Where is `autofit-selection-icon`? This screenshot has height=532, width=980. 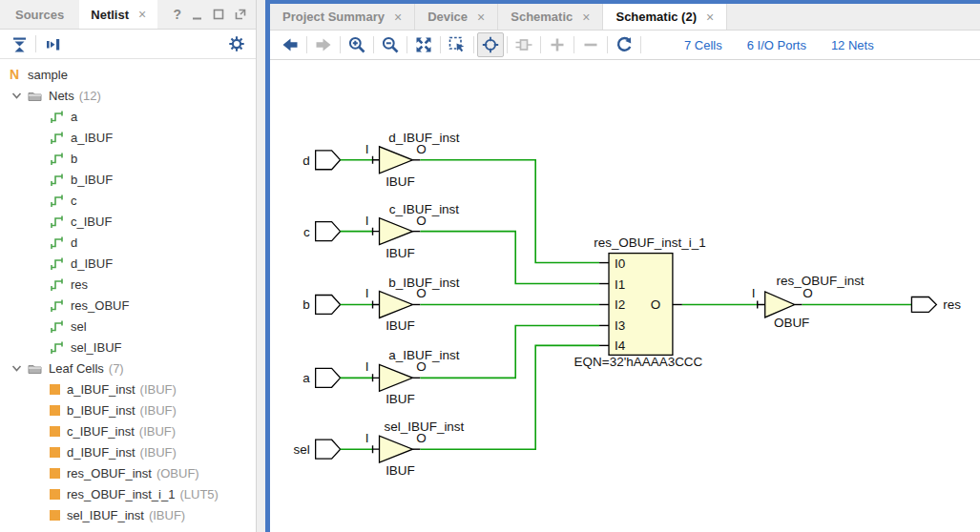 autofit-selection-icon is located at coordinates (490, 45).